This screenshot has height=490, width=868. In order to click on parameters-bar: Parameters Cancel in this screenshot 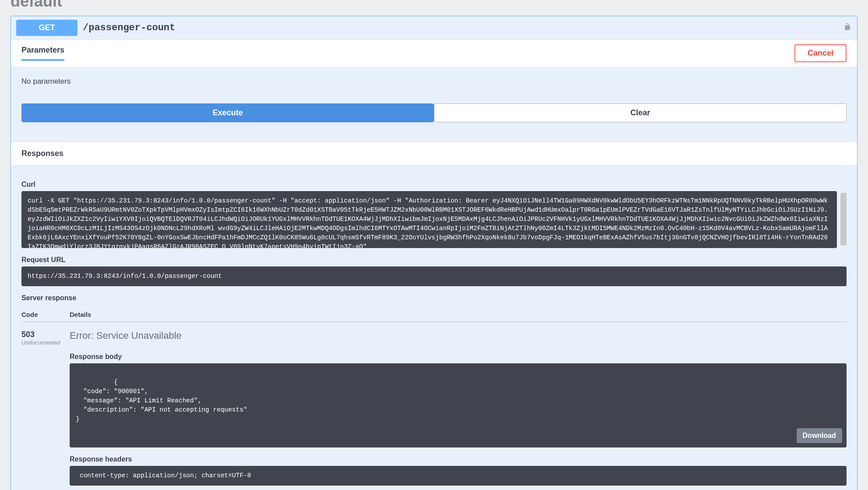, I will do `click(434, 53)`.